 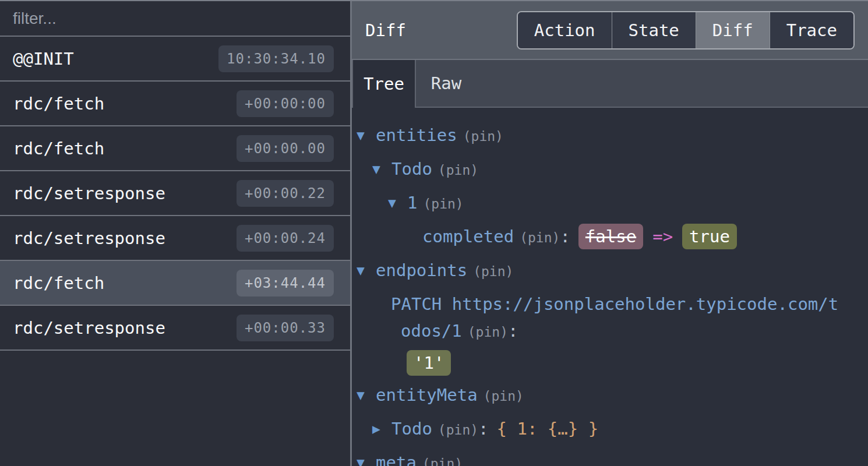 I want to click on tree-node: PATCH https://jsonplaceholder.typicode.c…, so click(x=602, y=333).